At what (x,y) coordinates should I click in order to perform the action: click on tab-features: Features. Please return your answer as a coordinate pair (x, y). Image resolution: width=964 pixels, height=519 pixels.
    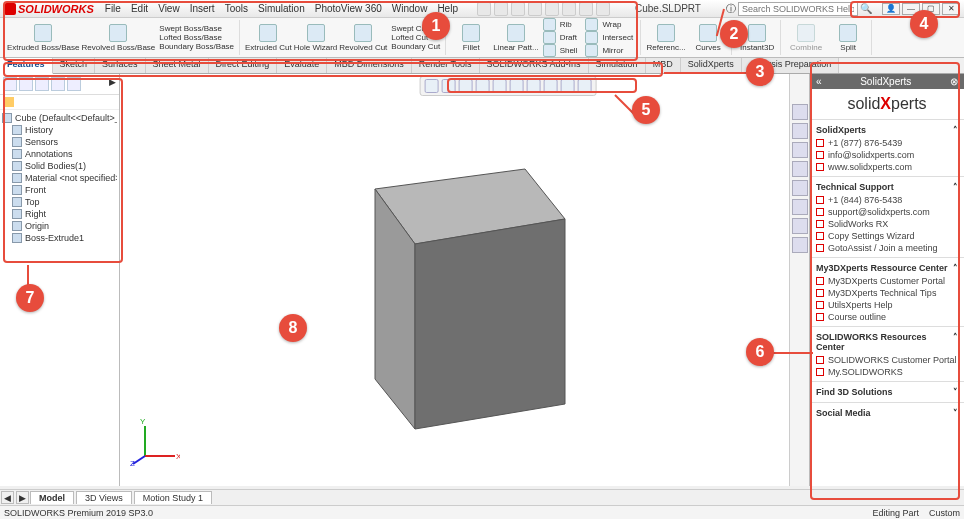
    Looking at the image, I should click on (26, 66).